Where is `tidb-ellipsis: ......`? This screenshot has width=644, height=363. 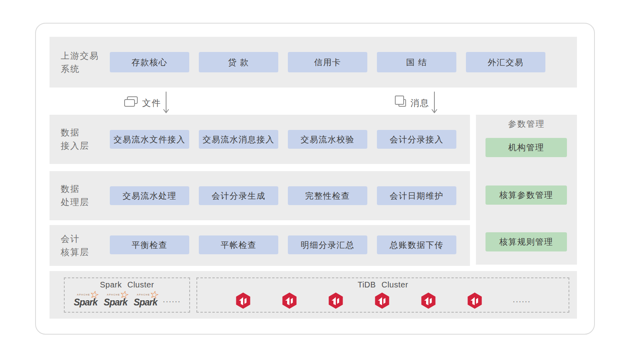
tidb-ellipsis: ...... is located at coordinates (521, 301).